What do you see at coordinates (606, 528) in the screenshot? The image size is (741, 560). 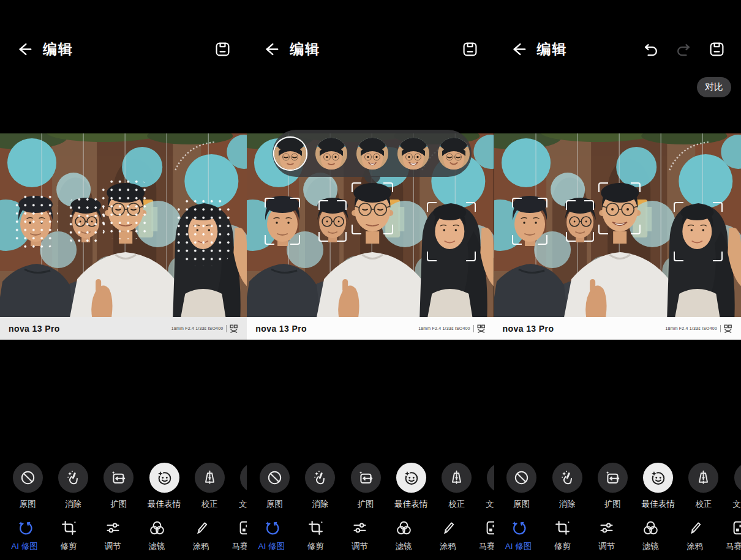 I see `adjust-icon` at bounding box center [606, 528].